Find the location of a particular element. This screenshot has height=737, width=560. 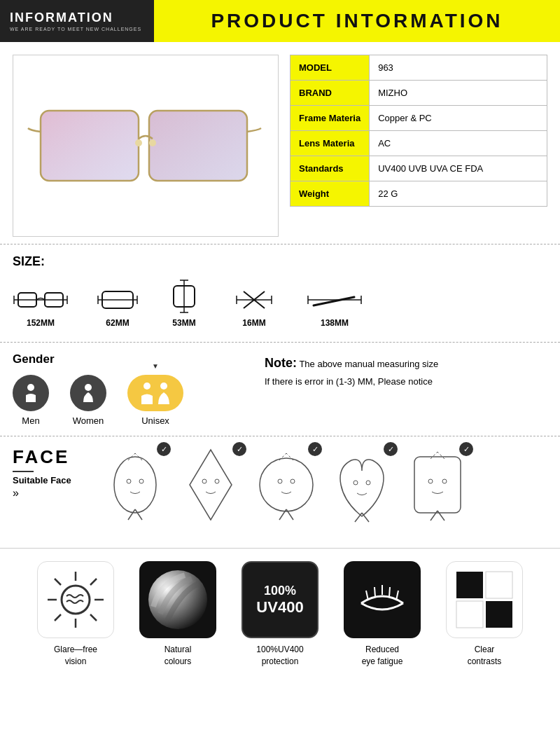

size-value: 138MM is located at coordinates (335, 323).